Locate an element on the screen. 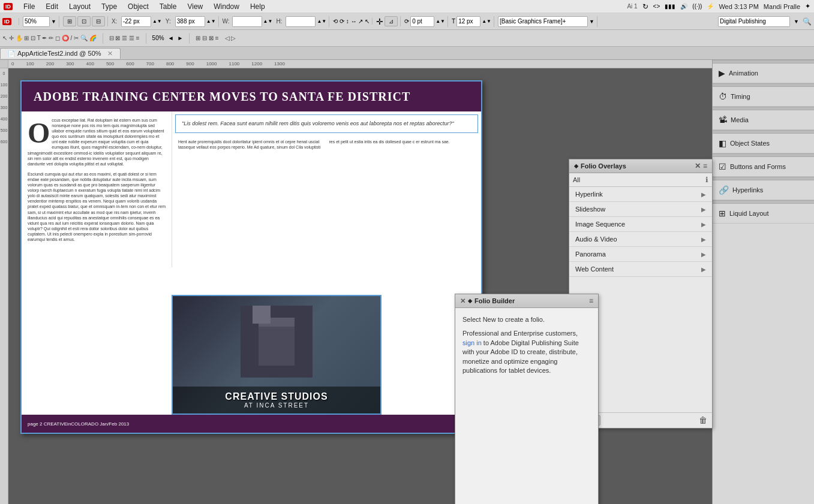  search-icon: 🔍 is located at coordinates (807, 22).